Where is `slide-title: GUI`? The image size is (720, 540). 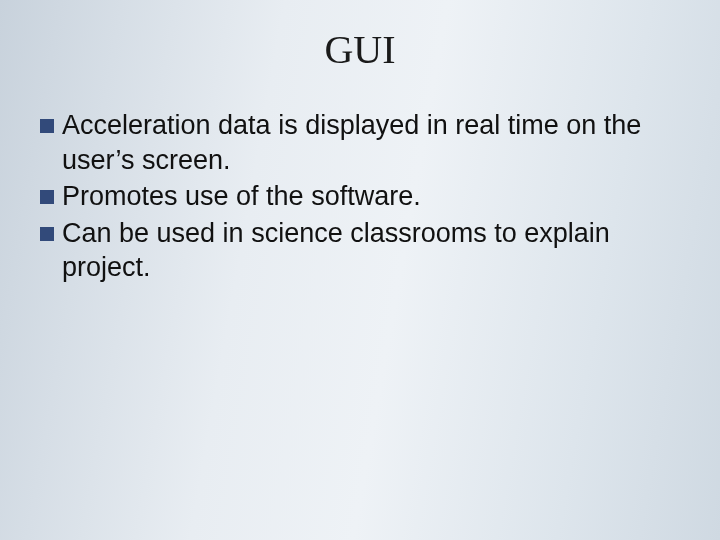 slide-title: GUI is located at coordinates (360, 50).